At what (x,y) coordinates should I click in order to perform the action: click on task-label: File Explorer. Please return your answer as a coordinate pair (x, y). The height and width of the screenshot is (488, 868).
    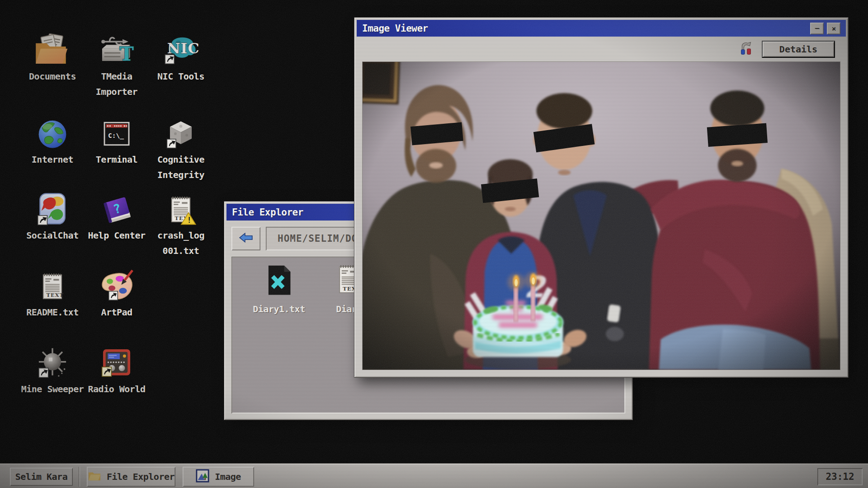
    Looking at the image, I should click on (141, 477).